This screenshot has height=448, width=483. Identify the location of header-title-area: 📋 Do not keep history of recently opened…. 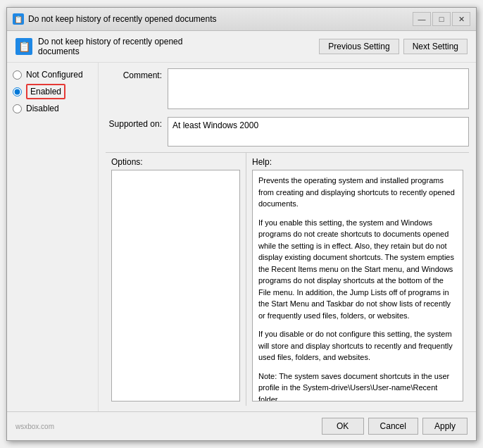
(118, 46).